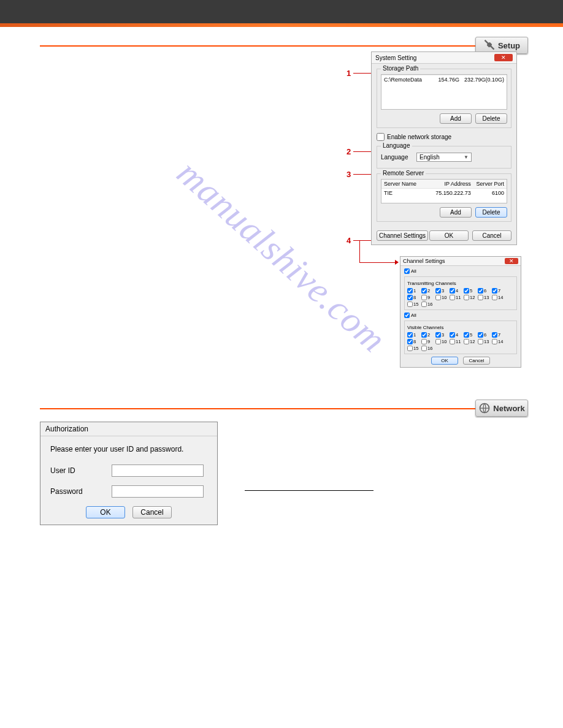 Image resolution: width=563 pixels, height=728 pixels. Describe the element at coordinates (407, 192) in the screenshot. I see `cell-server-name: TIE` at that location.